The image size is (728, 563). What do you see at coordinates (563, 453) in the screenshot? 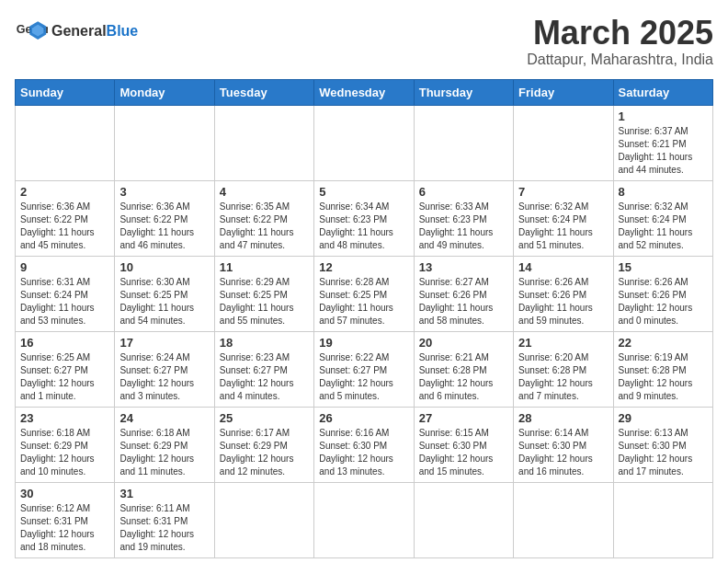
I see `day-info: Sunrise: 6:14 AM Sunset: 6:30 PM Dayligh…` at bounding box center [563, 453].